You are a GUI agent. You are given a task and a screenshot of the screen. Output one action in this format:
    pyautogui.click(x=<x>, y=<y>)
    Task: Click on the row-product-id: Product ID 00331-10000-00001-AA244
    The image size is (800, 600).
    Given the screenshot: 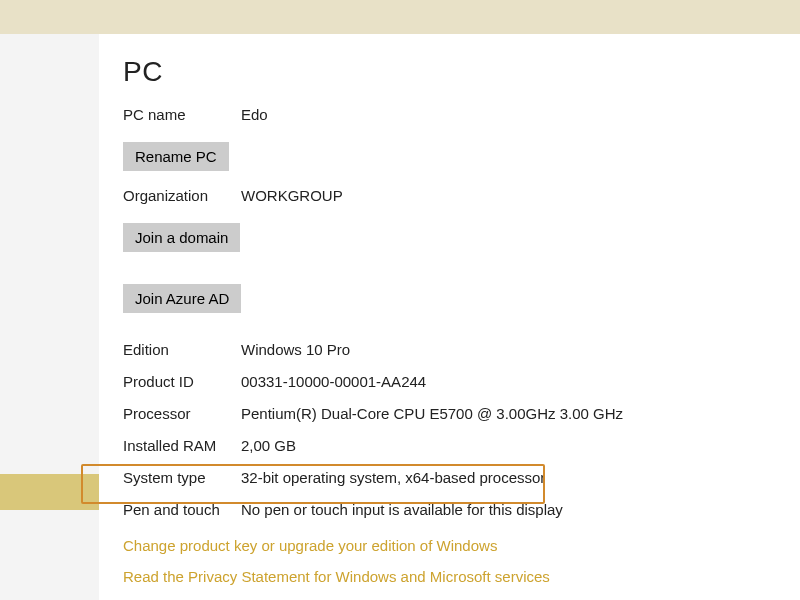 What is the action you would take?
    pyautogui.click(x=450, y=385)
    